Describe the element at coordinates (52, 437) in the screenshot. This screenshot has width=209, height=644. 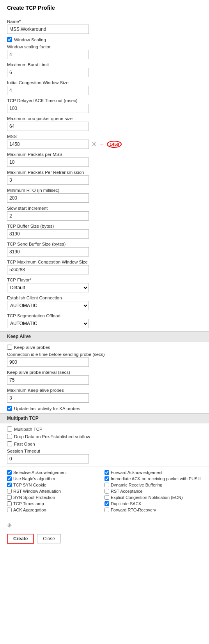
I see `drop-data-label: Drop Data on Pre-Established subflow` at that location.